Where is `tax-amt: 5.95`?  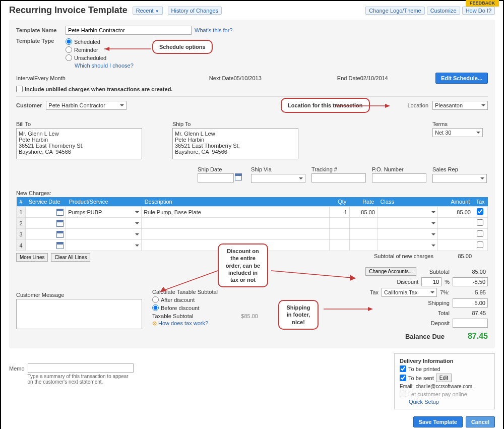 tax-amt: 5.95 is located at coordinates (470, 292).